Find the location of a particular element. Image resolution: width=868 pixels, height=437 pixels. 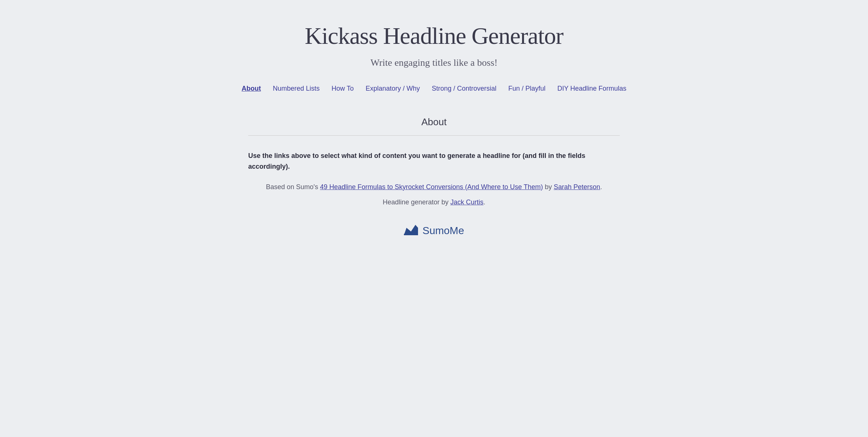

nav-strong-controversial: Strong / Controversial is located at coordinates (464, 88).